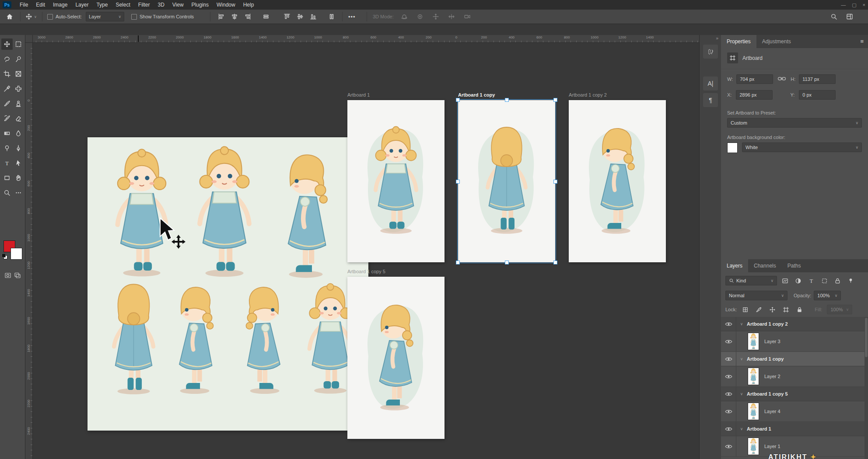  I want to click on maximize-button: ▢, so click(854, 5).